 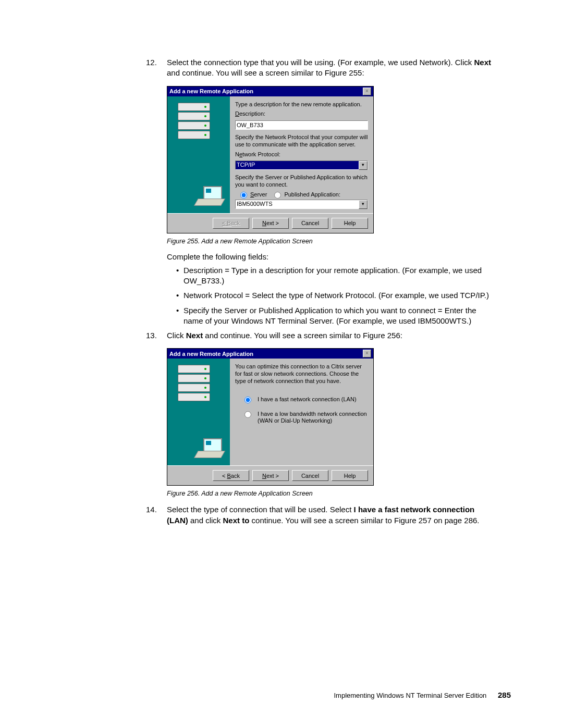 I want to click on field-bullets: Description = Type in a description for …, so click(x=344, y=296).